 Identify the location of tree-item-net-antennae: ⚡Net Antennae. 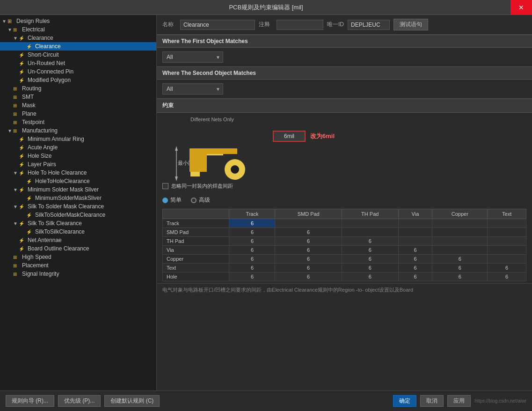
(78, 240).